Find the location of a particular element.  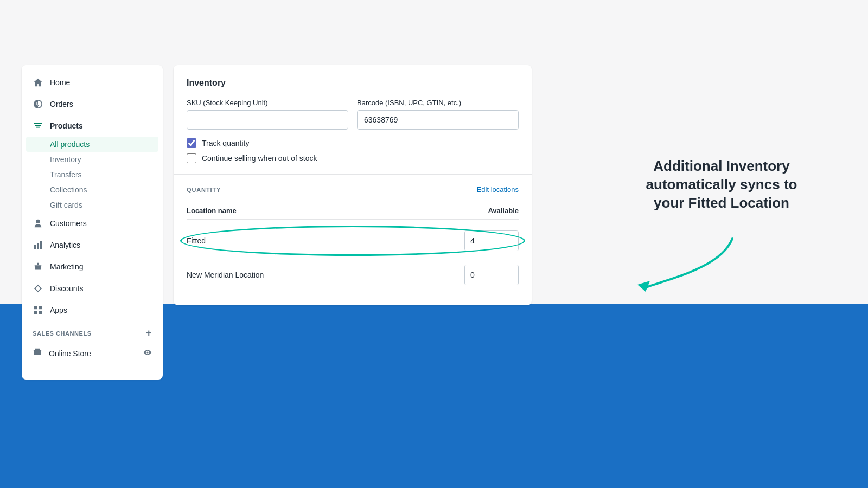

fitted-location-name: Fitted is located at coordinates (196, 241).